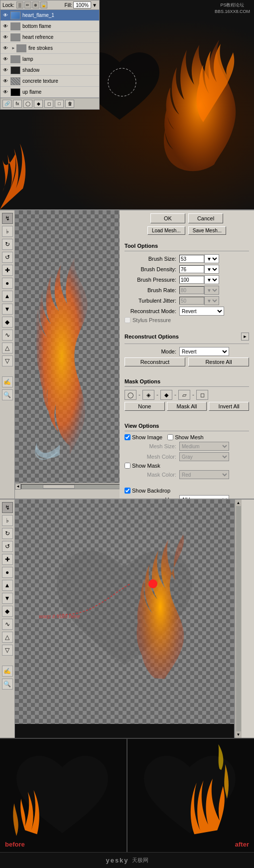  I want to click on layer-row: 👁 heart_flame_1, so click(50, 15).